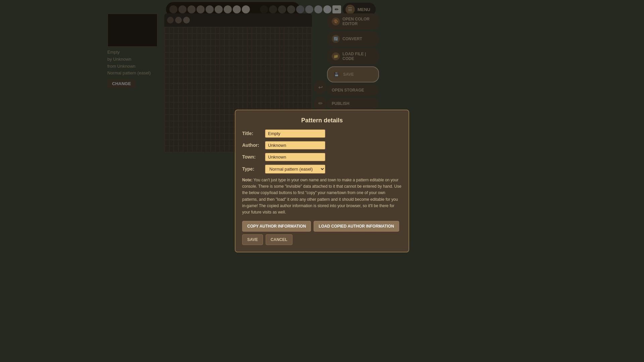 This screenshot has height=362, width=644. Describe the element at coordinates (322, 196) in the screenshot. I see `modal-note: Note: You can't just type in your own na…` at that location.